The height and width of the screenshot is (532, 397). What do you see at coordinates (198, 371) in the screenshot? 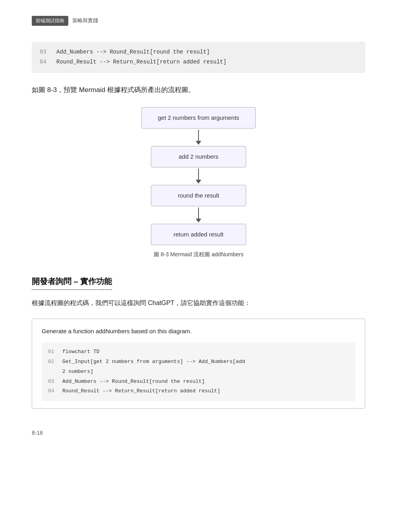
I see `prompt-code: 01 flowchart TD 02 Get_Input[get 2 numbe…` at bounding box center [198, 371].